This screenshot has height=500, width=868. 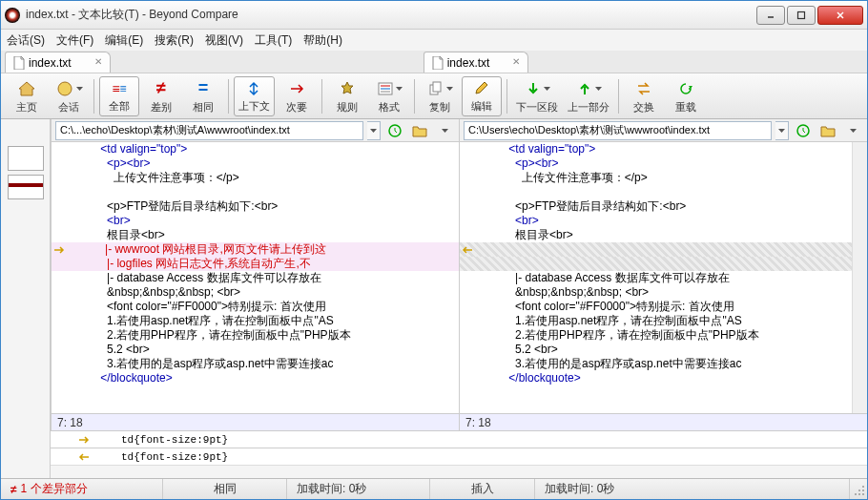 What do you see at coordinates (27, 96) in the screenshot?
I see `home-button: 主页` at bounding box center [27, 96].